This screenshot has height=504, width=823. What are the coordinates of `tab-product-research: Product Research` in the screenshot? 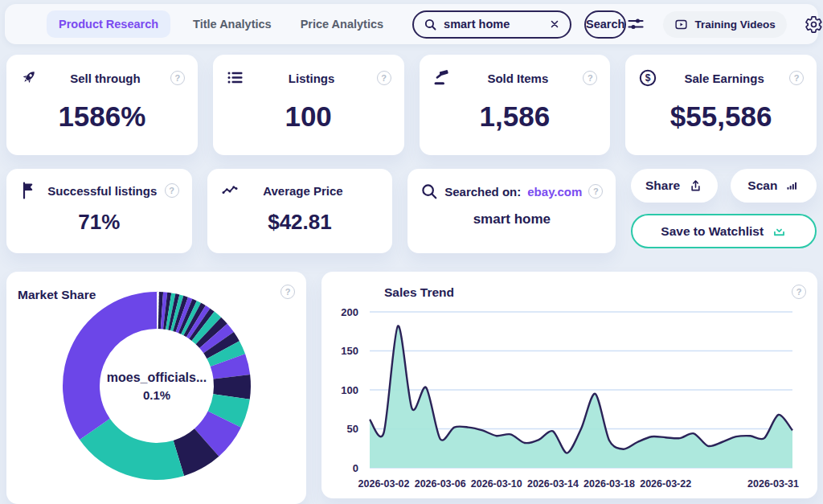 It's located at (109, 24).